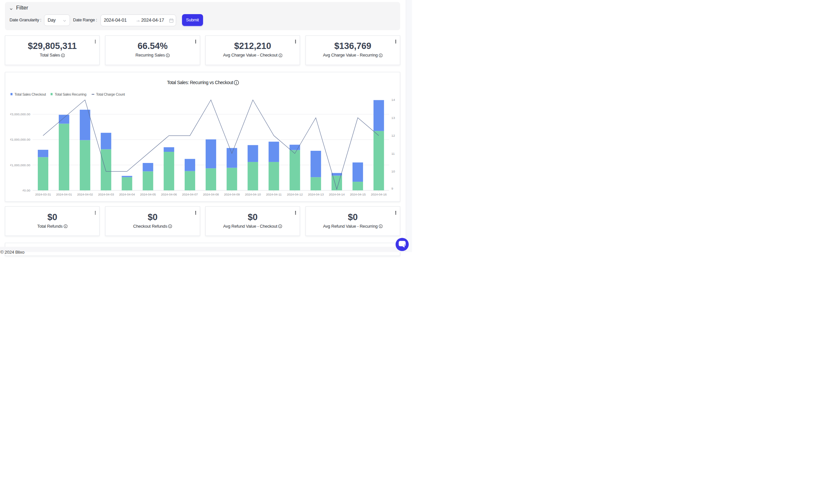 This screenshot has height=504, width=824. I want to click on svg-text: 2024-04-10, so click(253, 194).